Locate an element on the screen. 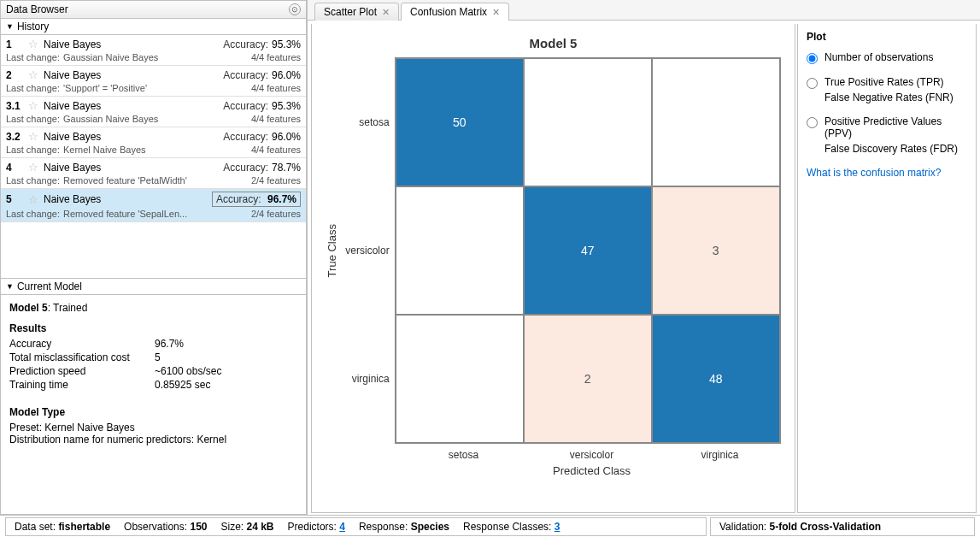  help-link: What is the confusion matrix? is located at coordinates (887, 173).